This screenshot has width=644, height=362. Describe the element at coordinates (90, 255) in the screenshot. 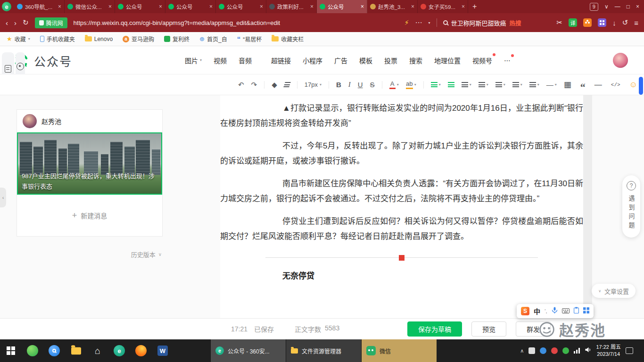

I see `history-versions-link: 历史版本 ∨` at that location.